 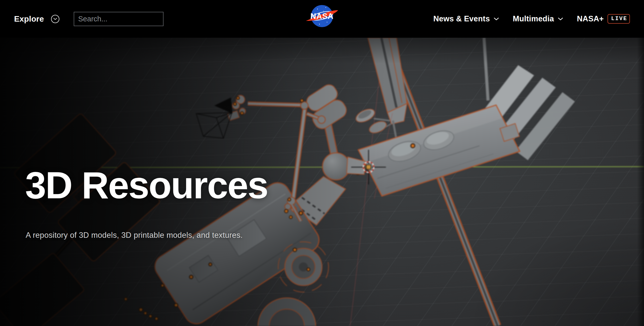 What do you see at coordinates (134, 235) in the screenshot?
I see `page-subtitle: A repository of 3D models, 3D printable …` at bounding box center [134, 235].